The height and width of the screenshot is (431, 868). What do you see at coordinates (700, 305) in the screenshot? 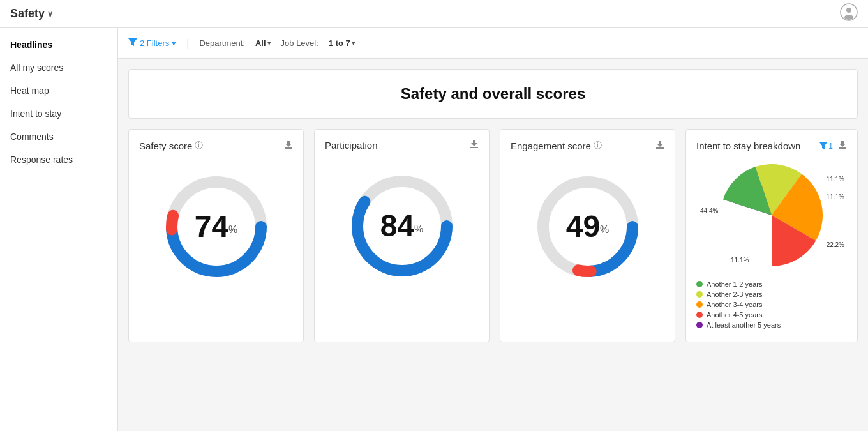
I see `legend-dot-orange` at bounding box center [700, 305].